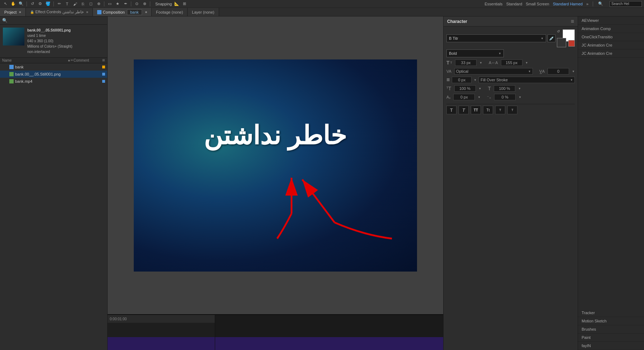 This screenshot has width=644, height=350. Describe the element at coordinates (611, 321) in the screenshot. I see `panel-item-motion-sketch: Motion Sketch` at that location.